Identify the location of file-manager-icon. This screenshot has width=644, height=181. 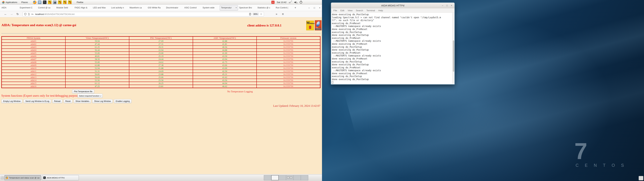
(40, 2).